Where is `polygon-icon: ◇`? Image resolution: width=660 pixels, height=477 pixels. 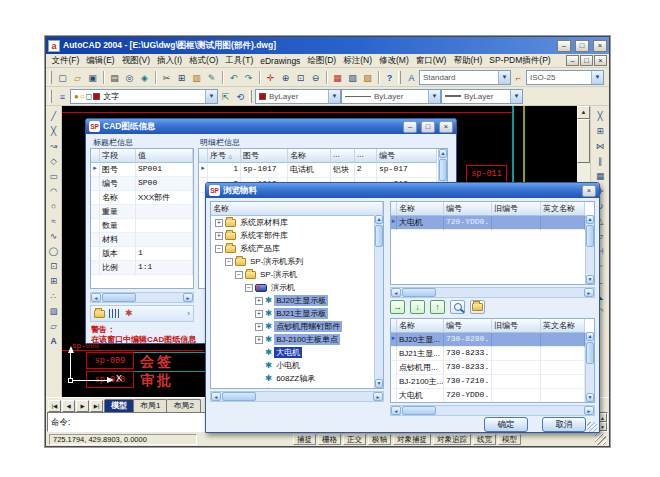
polygon-icon: ◇ is located at coordinates (54, 161).